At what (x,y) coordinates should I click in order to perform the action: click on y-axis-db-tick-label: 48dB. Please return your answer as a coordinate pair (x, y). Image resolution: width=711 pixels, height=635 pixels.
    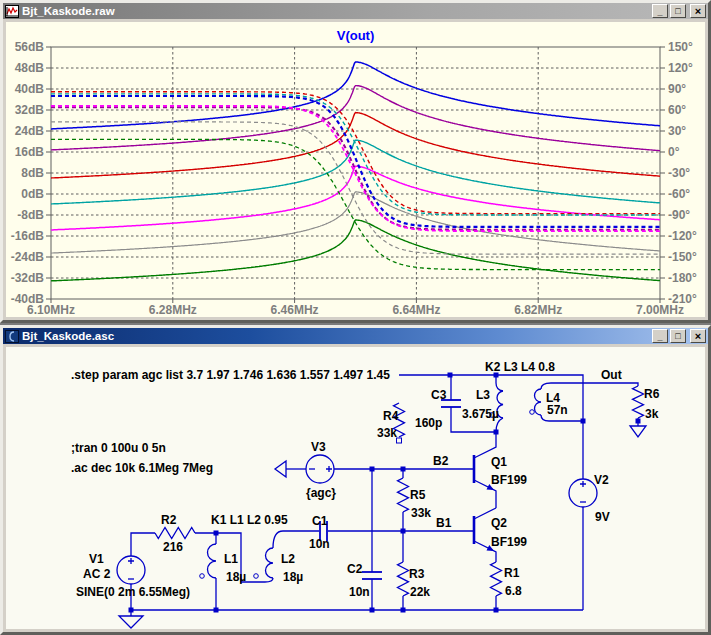
    Looking at the image, I should click on (30, 68).